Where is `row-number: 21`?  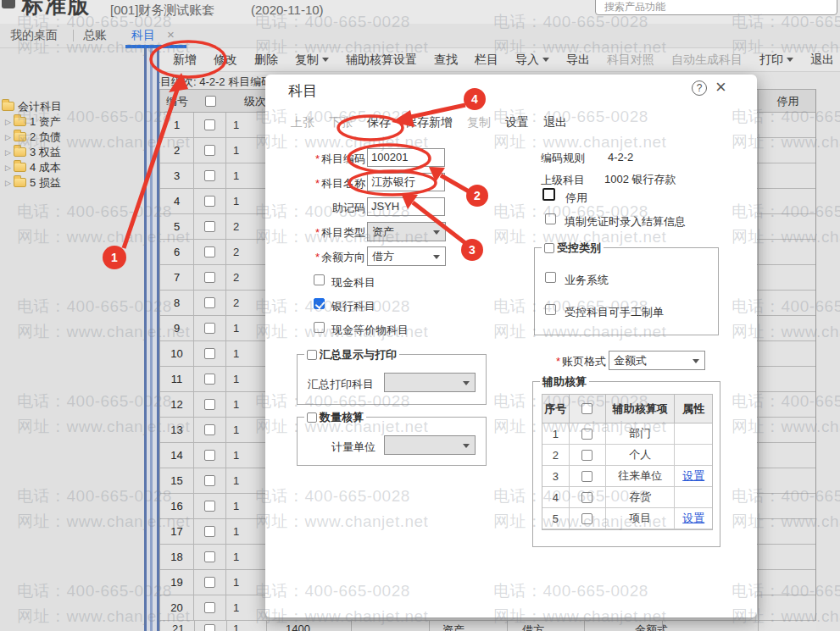
row-number: 21 is located at coordinates (178, 627).